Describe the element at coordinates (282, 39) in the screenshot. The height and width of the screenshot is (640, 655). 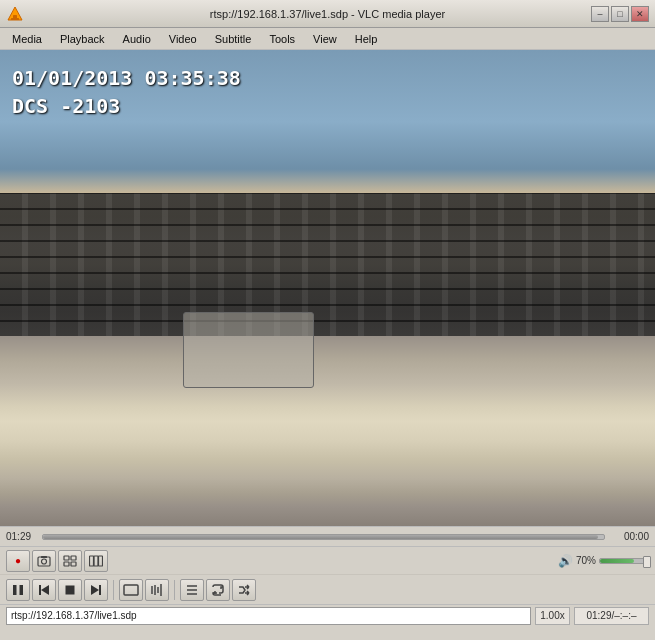
I see `menu-item-tools: Tools` at that location.